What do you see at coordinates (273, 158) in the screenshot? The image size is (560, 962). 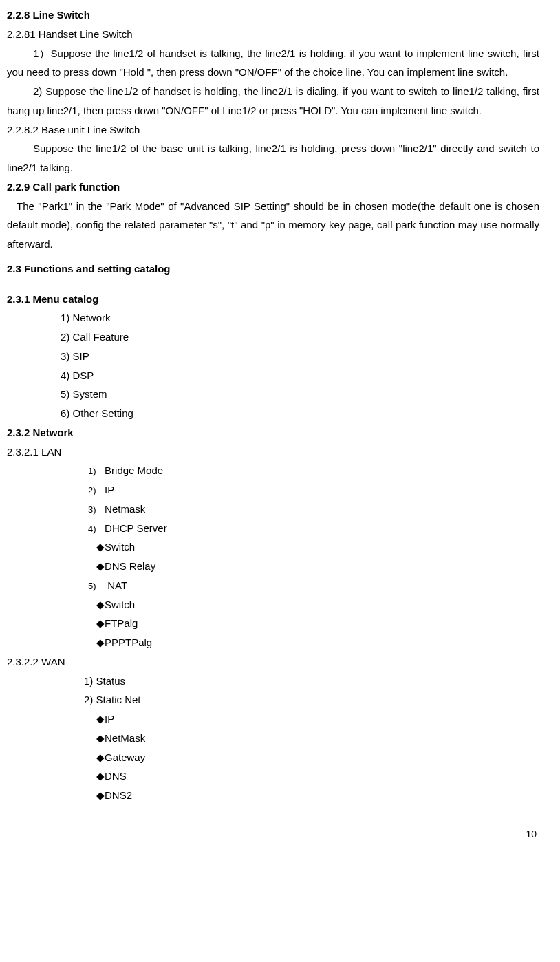 I see `paragraph-22882-1: Suppose the line1/2 of the base unit is …` at bounding box center [273, 158].